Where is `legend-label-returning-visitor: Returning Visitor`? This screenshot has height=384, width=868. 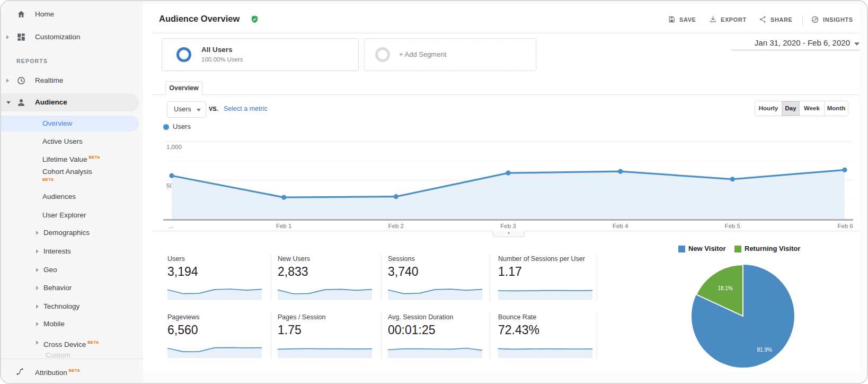 legend-label-returning-visitor: Returning Visitor is located at coordinates (773, 248).